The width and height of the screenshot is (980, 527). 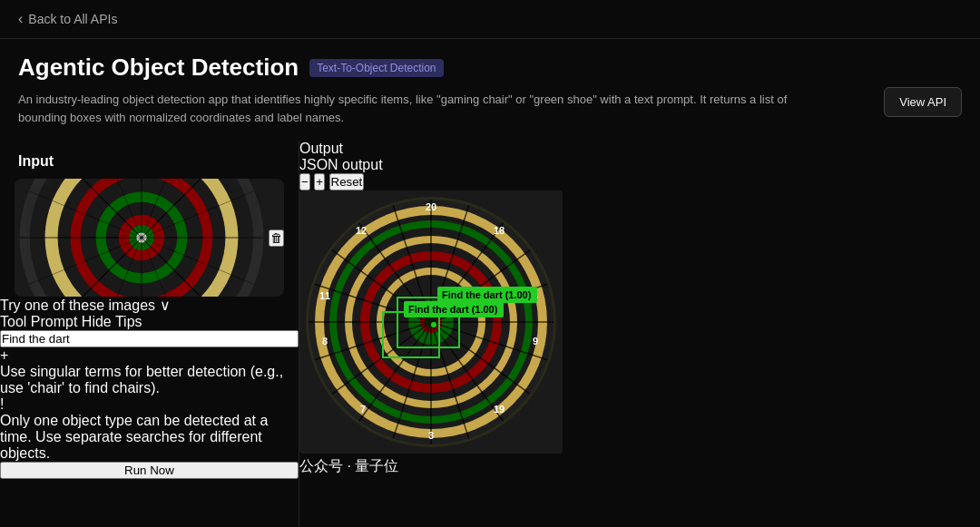 I want to click on dartboard-container: 20 18 4 9 19 3 7 8 11 12 Find the dart (…, so click(x=431, y=324).